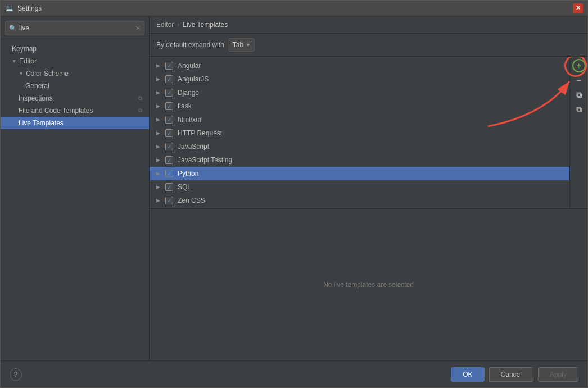 The width and height of the screenshot is (588, 388). What do you see at coordinates (10, 8) in the screenshot?
I see `app-icon: 💻` at bounding box center [10, 8].